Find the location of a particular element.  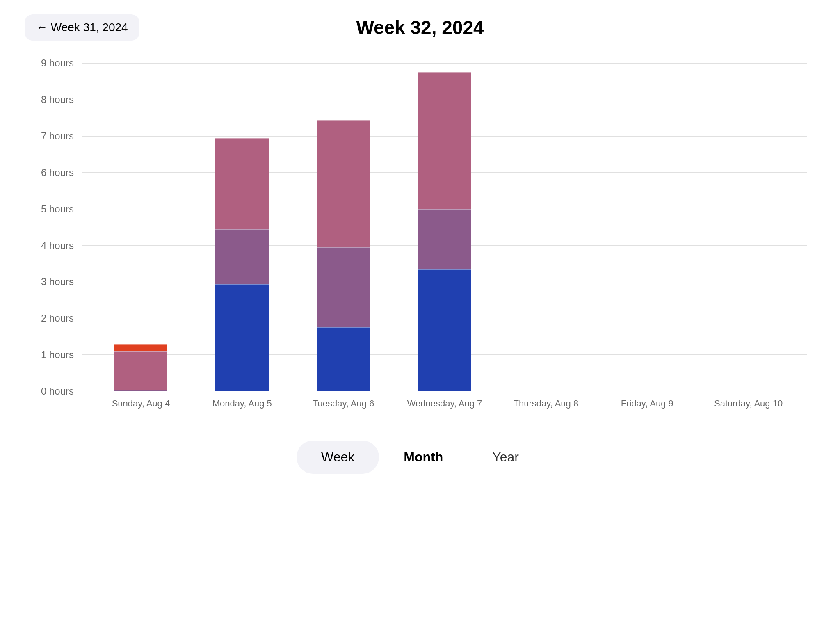

page-title: Week 32, 2024 is located at coordinates (420, 27).